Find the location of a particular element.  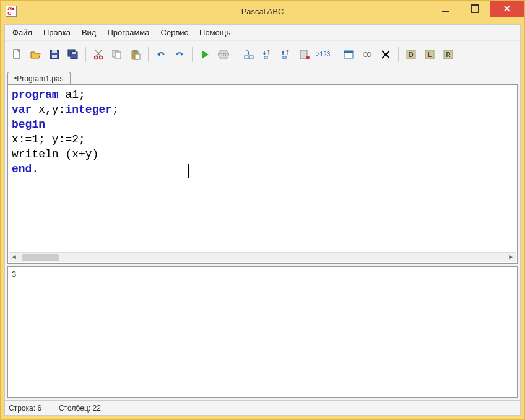

module-r-button: R is located at coordinates (448, 55).